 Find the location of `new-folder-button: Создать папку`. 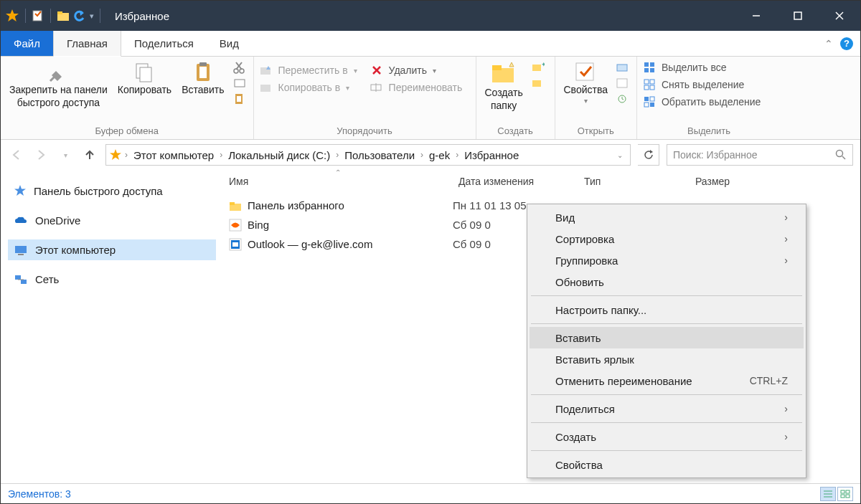

new-folder-button: Создать папку is located at coordinates (504, 86).